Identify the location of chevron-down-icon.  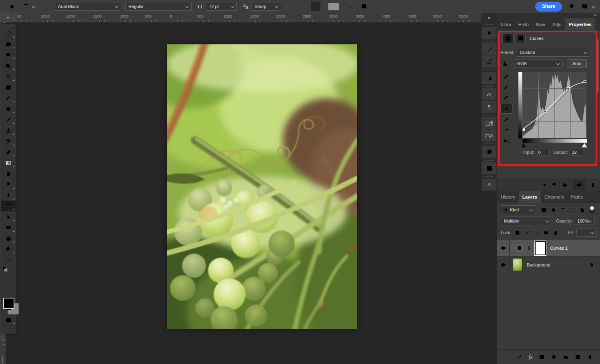
(594, 6).